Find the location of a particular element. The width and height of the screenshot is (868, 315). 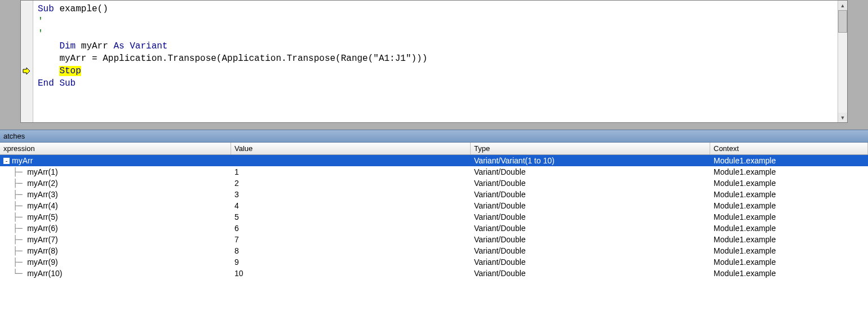

watch-cell-expression: ├─ myArr(9) is located at coordinates (116, 262).